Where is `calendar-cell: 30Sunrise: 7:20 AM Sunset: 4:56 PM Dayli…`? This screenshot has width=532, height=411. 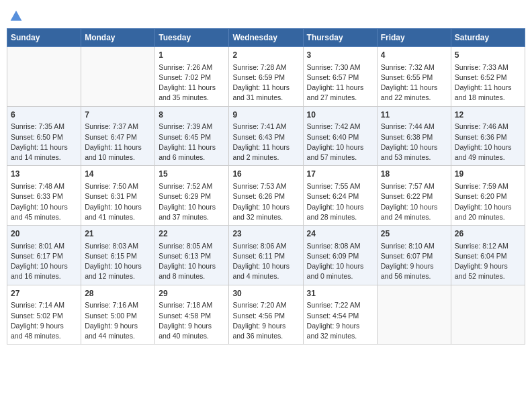
calendar-cell: 30Sunrise: 7:20 AM Sunset: 4:56 PM Dayli… is located at coordinates (266, 314).